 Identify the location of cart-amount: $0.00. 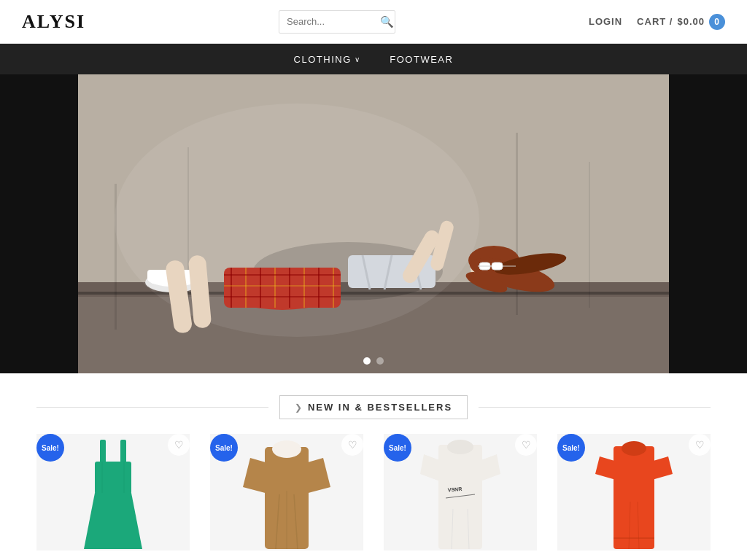
(691, 22).